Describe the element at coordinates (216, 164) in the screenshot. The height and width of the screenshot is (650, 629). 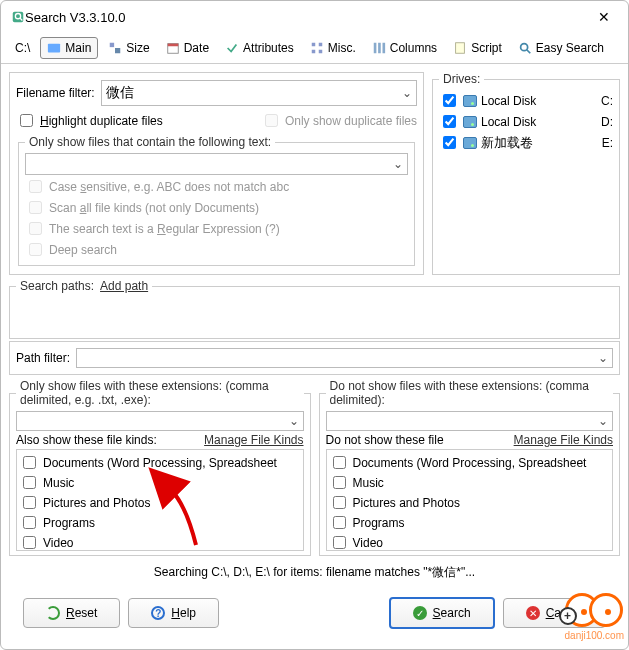
I see `text-search-input: ⌄` at that location.